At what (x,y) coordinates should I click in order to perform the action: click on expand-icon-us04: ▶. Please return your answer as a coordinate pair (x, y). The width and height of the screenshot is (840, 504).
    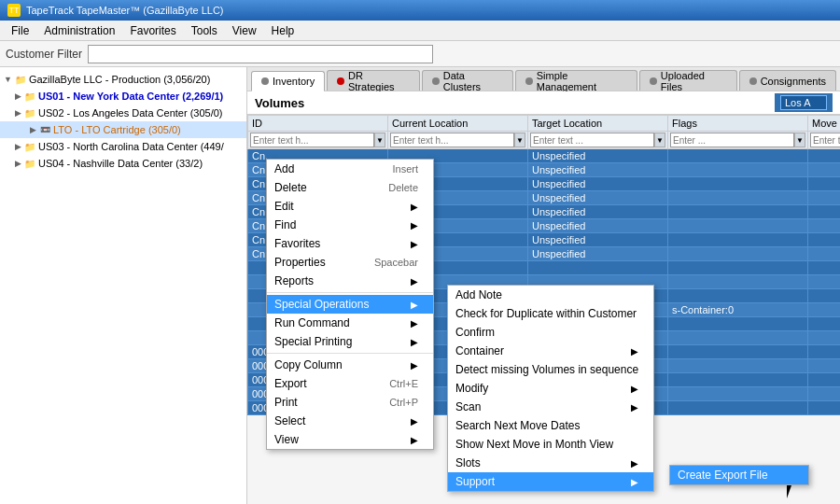
    Looking at the image, I should click on (19, 163).